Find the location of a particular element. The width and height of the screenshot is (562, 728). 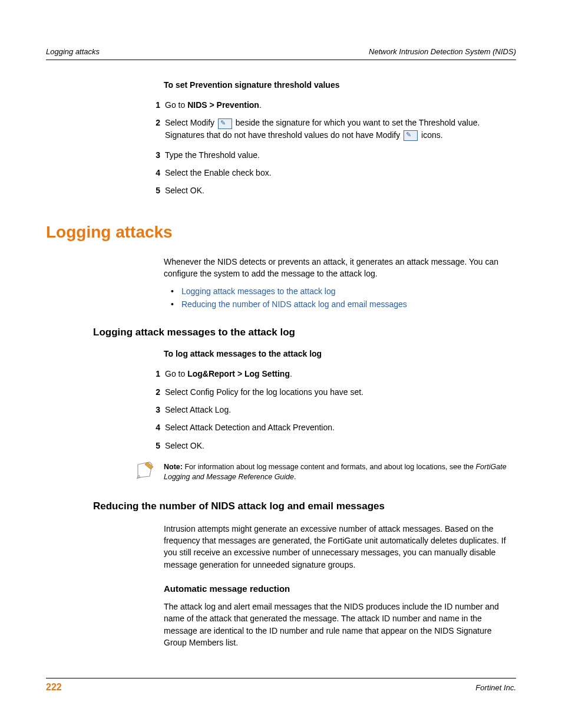

step-text: Select Attack Log. is located at coordinates (340, 410).